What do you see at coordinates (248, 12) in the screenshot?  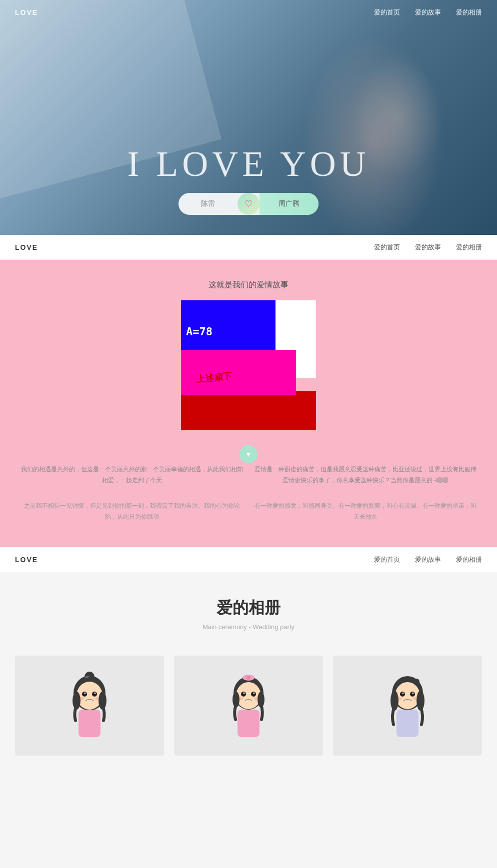 I see `hero-nav: LOVE 爱的首页 爱的故事 爱的相册` at bounding box center [248, 12].